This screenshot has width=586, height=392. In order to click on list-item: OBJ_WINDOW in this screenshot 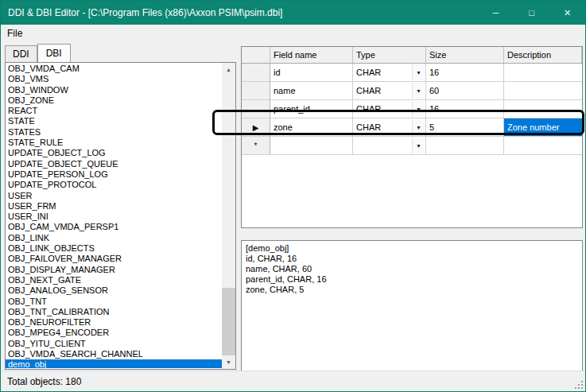, I will do `click(114, 91)`.